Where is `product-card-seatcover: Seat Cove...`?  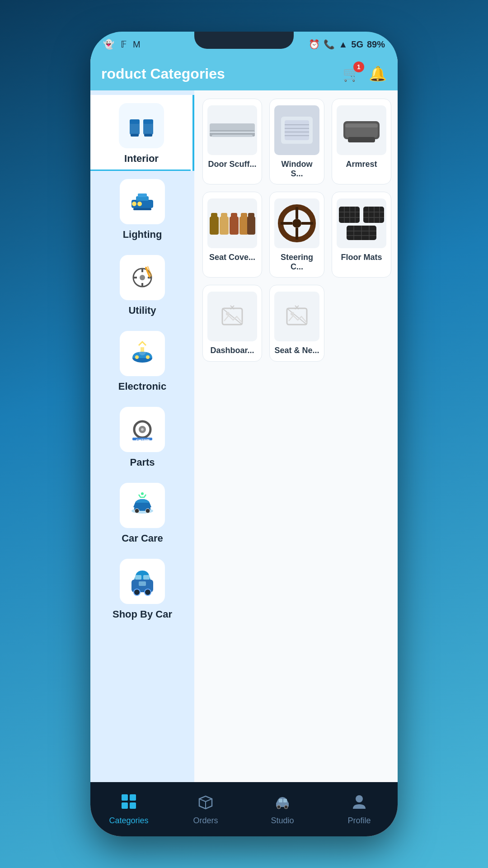 product-card-seatcover: Seat Cove... is located at coordinates (232, 235).